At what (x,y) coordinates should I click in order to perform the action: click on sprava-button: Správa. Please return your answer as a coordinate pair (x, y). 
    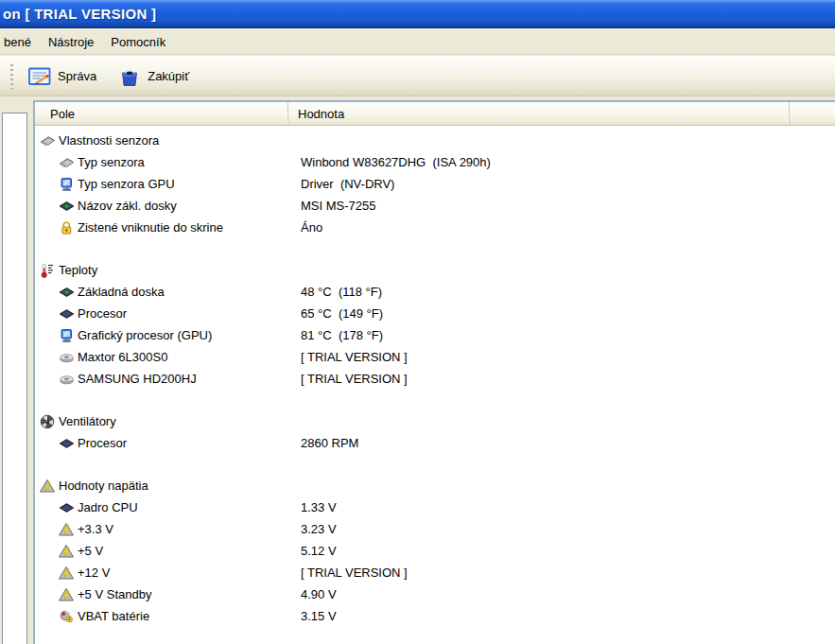
    Looking at the image, I should click on (62, 77).